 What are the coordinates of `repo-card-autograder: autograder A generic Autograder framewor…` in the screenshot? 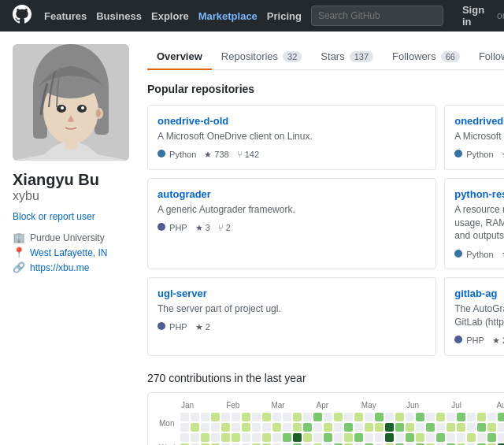 It's located at (291, 224).